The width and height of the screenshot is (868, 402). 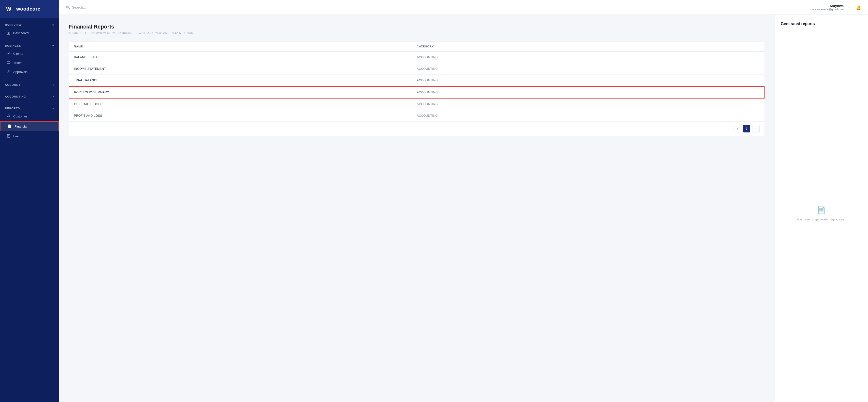 I want to click on bell-icon: 🔔, so click(x=859, y=7).